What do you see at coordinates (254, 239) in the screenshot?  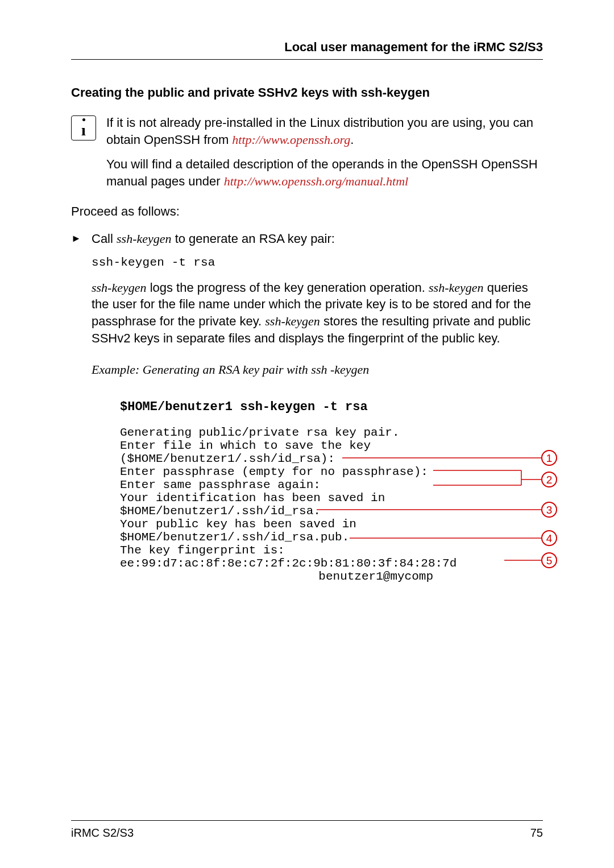 I see `step1-post: to generate an RSA key pair:` at bounding box center [254, 239].